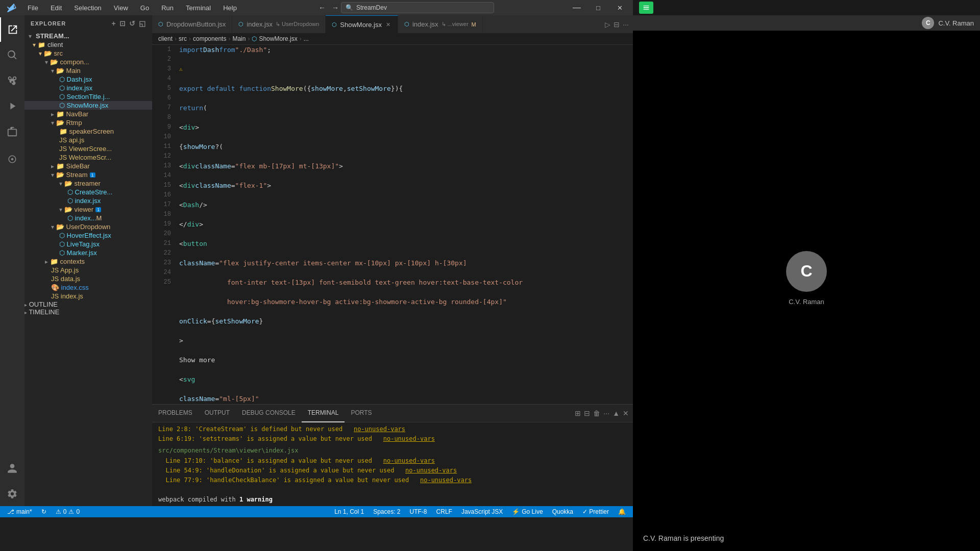  Describe the element at coordinates (388, 24) in the screenshot. I see `tab-close-button: ✕` at that location.